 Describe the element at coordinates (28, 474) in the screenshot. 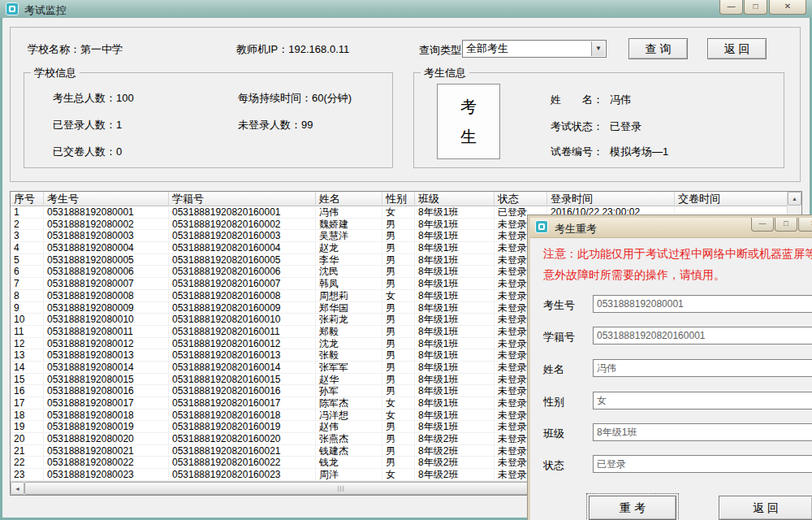

I see `table-cell: 23` at that location.